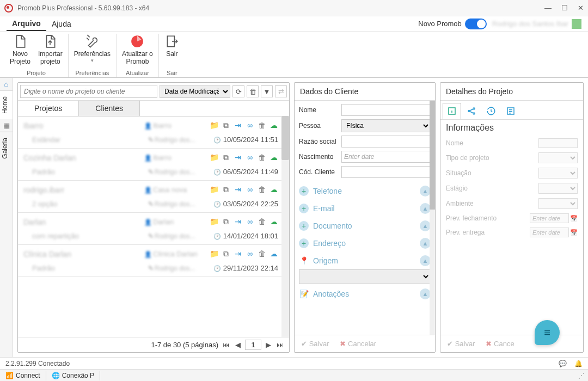 The height and width of the screenshot is (381, 588). I want to click on input-prev-fech, so click(549, 218).